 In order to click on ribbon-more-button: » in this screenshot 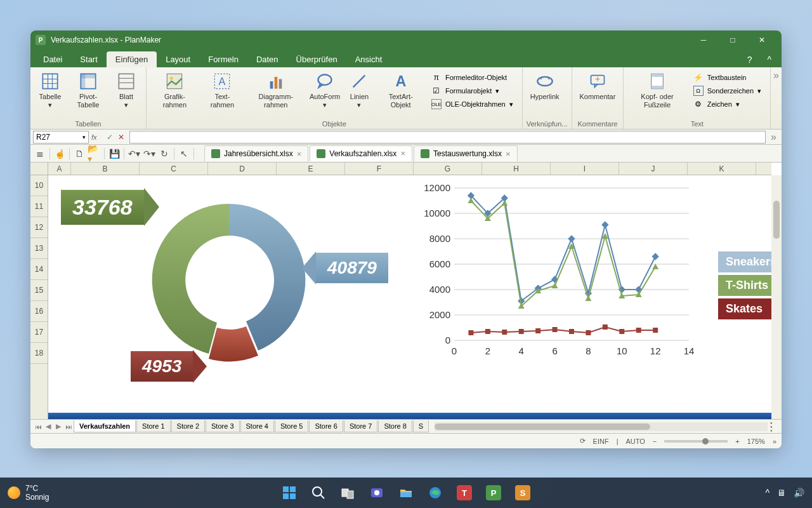, I will do `click(776, 98)`.